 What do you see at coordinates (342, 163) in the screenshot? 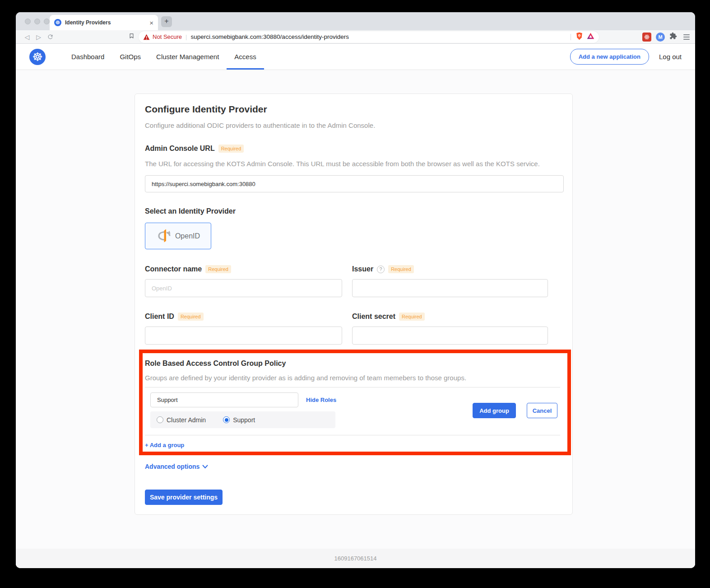
I see `admin-console-url-help: The URL for accessing the KOTS Admin Con…` at bounding box center [342, 163].